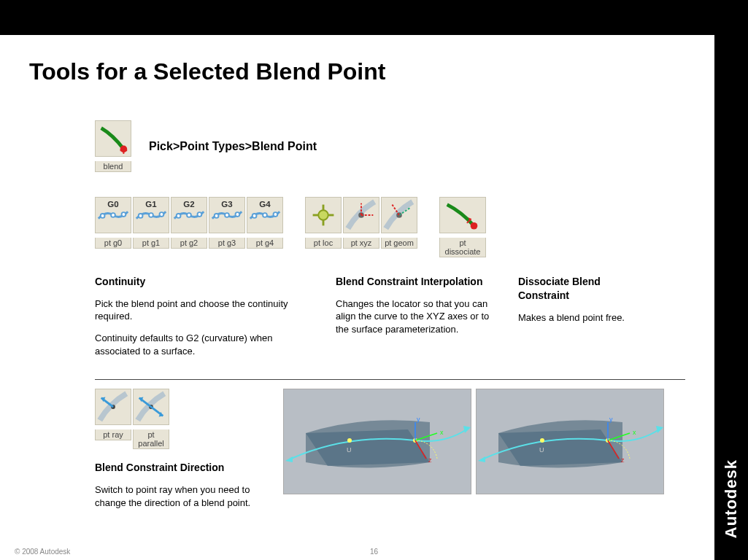  What do you see at coordinates (358, 71) in the screenshot?
I see `slide-title: Tools for a Selected Blend Point` at bounding box center [358, 71].